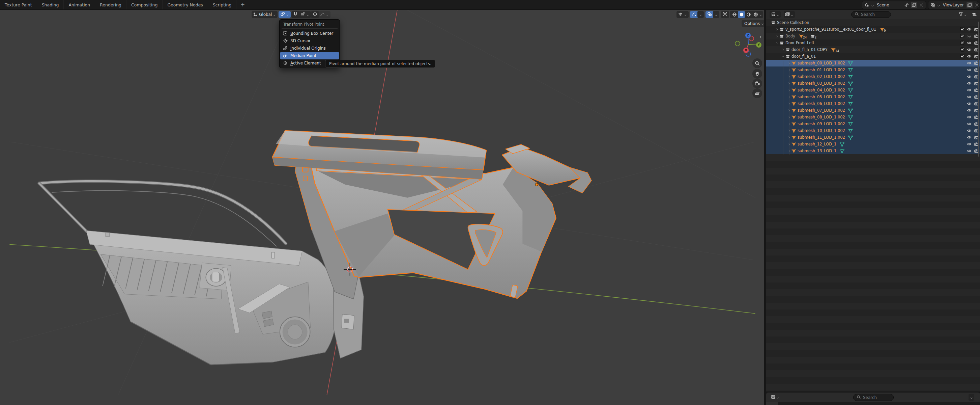 The height and width of the screenshot is (405, 980). I want to click on shading-solid-button, so click(741, 14).